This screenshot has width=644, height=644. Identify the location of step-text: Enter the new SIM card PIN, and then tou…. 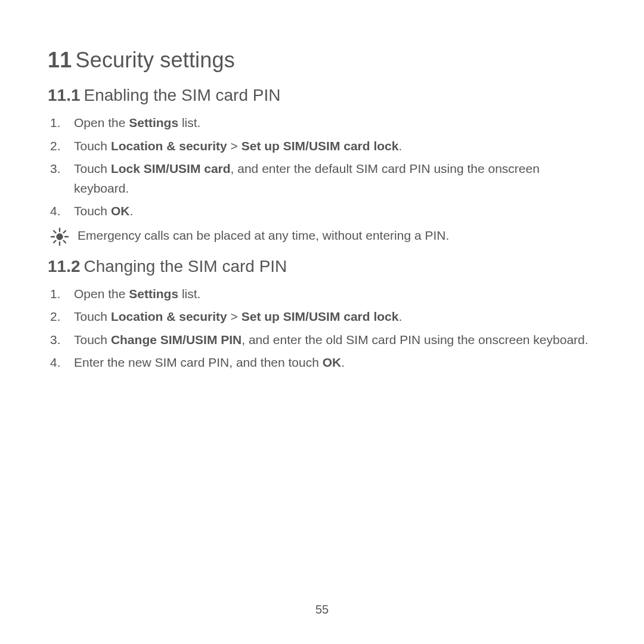
(198, 363).